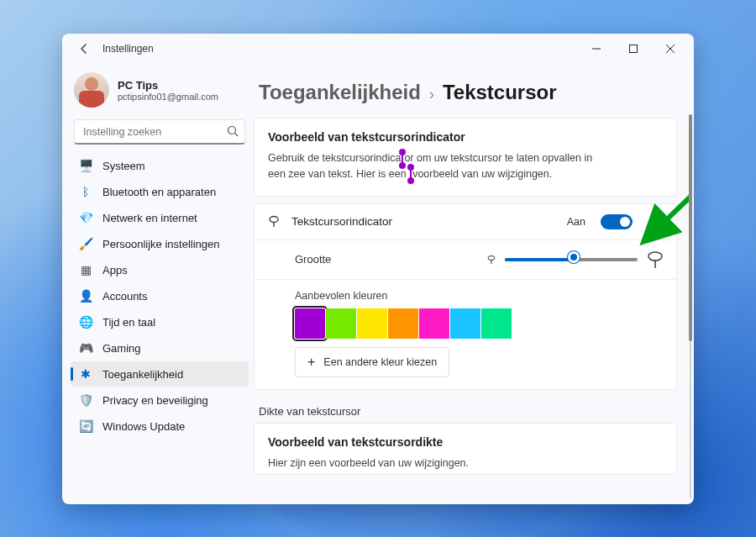  Describe the element at coordinates (160, 244) in the screenshot. I see `sidebar-item-persoonlijke-instellingen: 🖌️Persoonlijke instellingen` at that location.